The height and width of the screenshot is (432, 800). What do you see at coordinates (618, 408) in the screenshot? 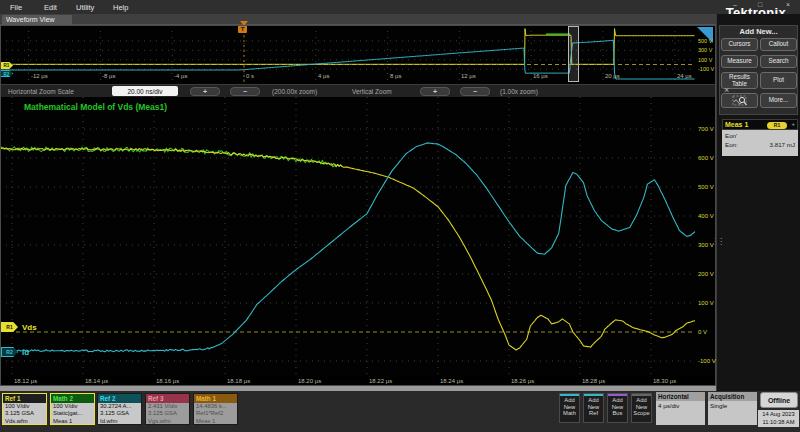
I see `add-new-bus-button: AddNewBus` at bounding box center [618, 408].